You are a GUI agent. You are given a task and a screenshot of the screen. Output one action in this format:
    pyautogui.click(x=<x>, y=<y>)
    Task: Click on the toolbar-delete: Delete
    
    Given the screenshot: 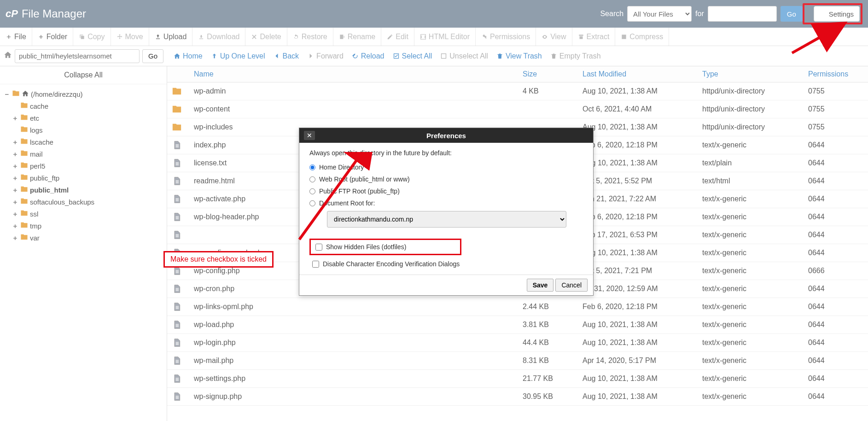 What is the action you would take?
    pyautogui.click(x=266, y=37)
    